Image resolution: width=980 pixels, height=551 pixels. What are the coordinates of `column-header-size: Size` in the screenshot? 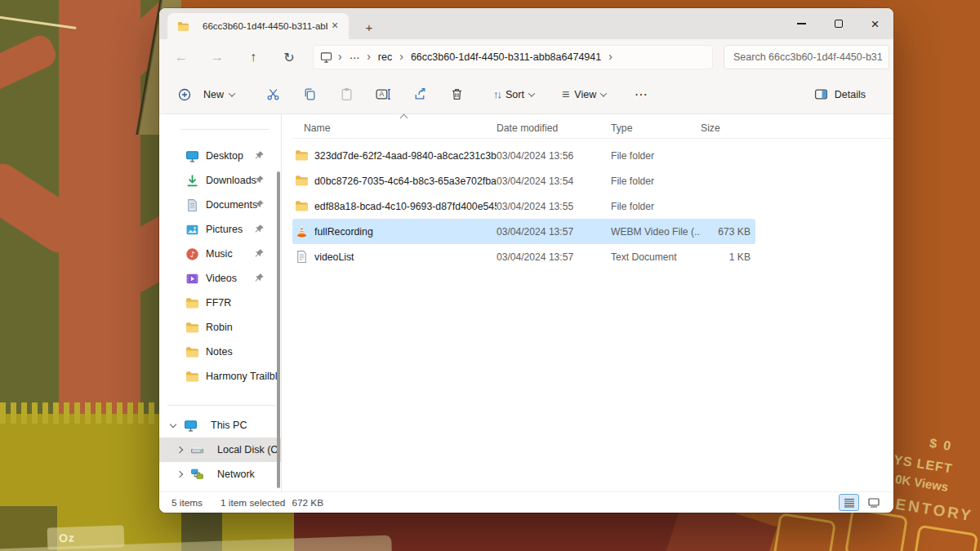 It's located at (728, 131).